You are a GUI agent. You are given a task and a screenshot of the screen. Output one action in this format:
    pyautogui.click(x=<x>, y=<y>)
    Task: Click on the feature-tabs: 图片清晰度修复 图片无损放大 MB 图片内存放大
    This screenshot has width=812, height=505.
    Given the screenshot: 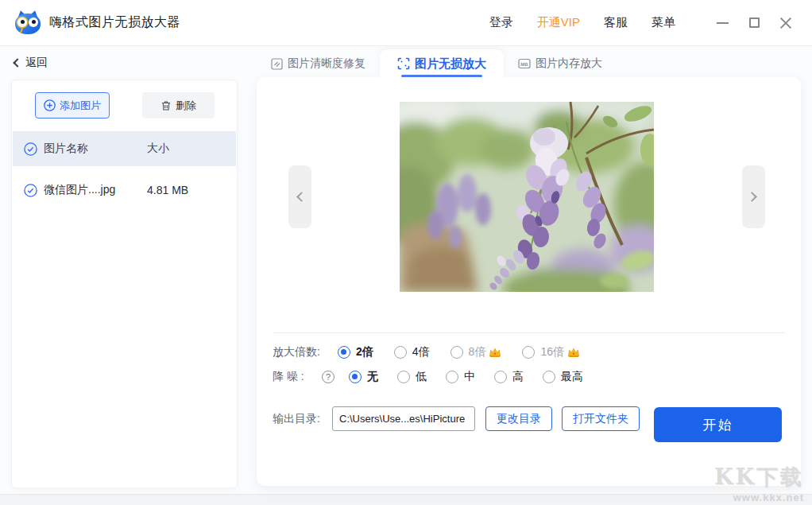 What is the action you would take?
    pyautogui.click(x=437, y=64)
    